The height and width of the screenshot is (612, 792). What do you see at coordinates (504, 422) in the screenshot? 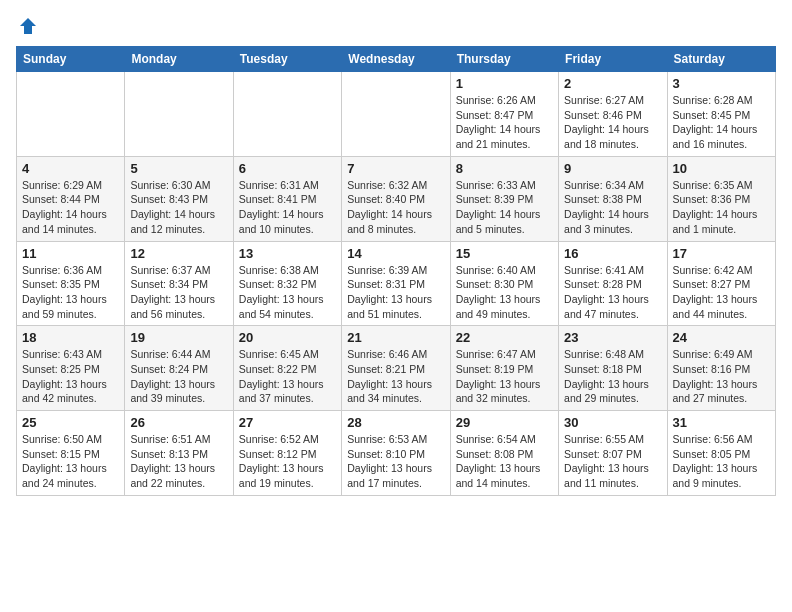
I see `day-number: 29` at bounding box center [504, 422].